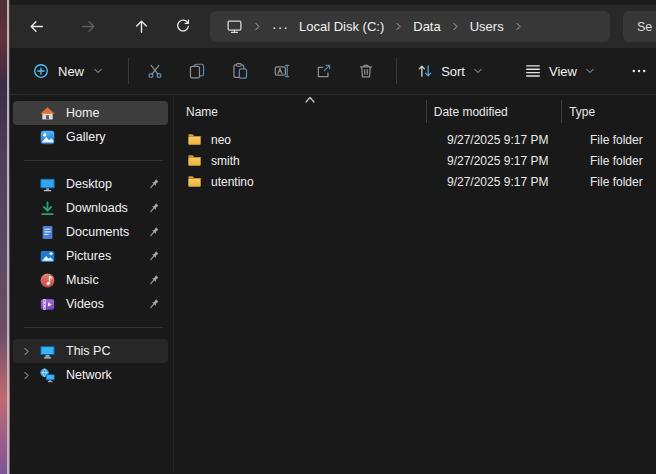  I want to click on copy-icon, so click(197, 71).